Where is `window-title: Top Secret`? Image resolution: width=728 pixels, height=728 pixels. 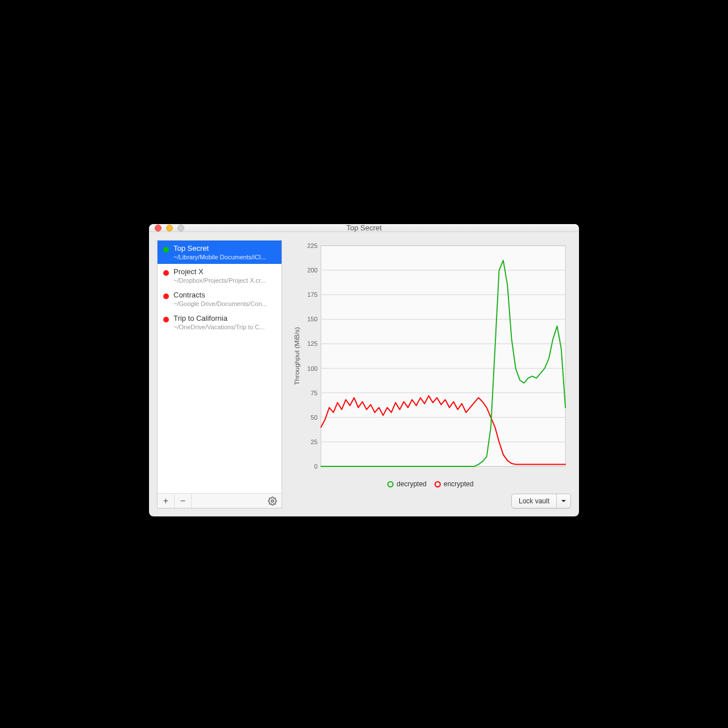 window-title: Top Secret is located at coordinates (364, 228).